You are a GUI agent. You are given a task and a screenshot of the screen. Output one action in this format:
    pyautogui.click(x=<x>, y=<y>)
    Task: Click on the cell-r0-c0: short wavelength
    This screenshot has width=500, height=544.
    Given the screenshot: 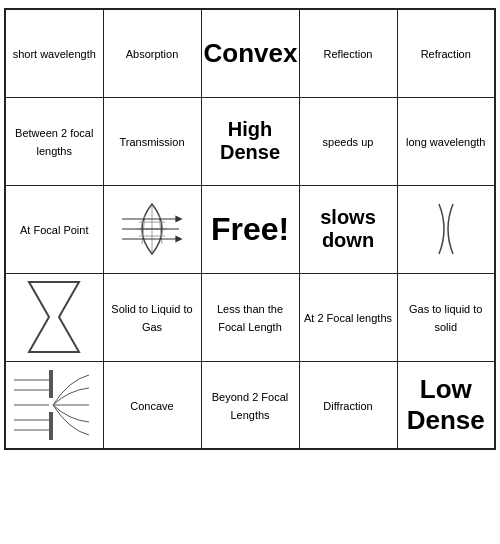 What is the action you would take?
    pyautogui.click(x=54, y=53)
    